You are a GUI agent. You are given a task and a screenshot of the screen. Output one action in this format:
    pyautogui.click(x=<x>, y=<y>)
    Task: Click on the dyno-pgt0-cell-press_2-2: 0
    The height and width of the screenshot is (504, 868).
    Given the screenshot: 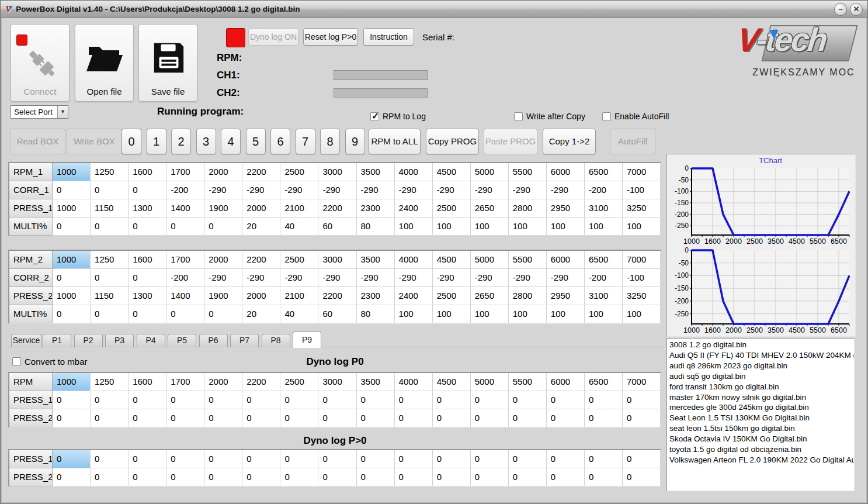 What is the action you would take?
    pyautogui.click(x=147, y=477)
    